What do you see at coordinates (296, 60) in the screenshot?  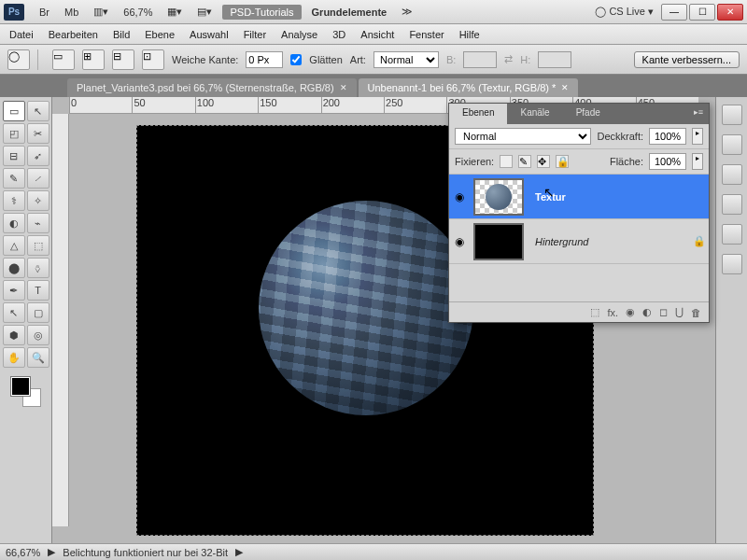 I see `antialias-checkbox` at bounding box center [296, 60].